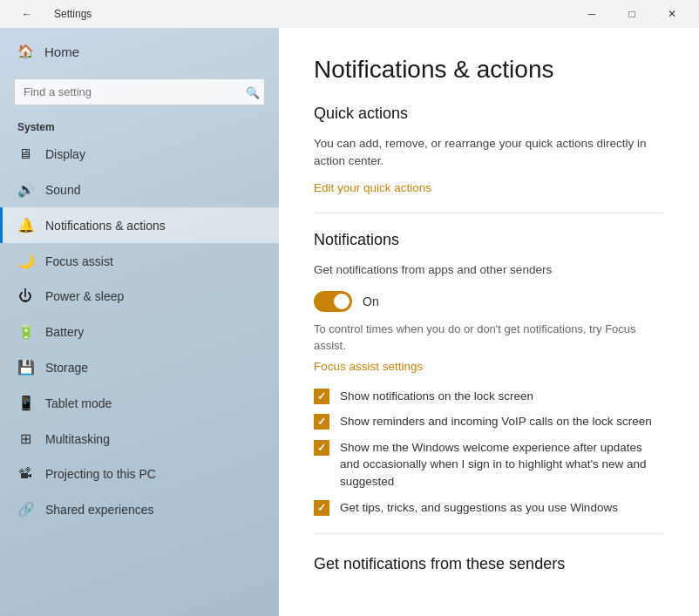 This screenshot has height=616, width=699. Describe the element at coordinates (139, 368) in the screenshot. I see `sidebar-item-storage: 💾 Storage` at that location.